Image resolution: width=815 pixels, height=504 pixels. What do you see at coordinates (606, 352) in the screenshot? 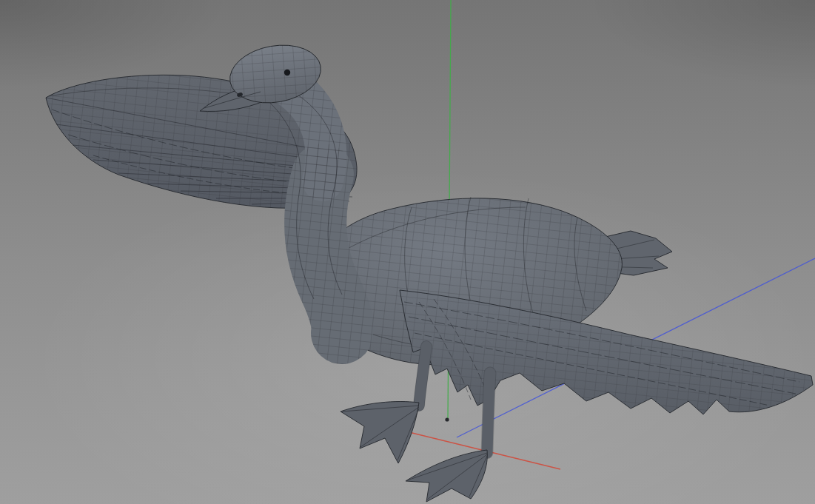
I see `near-wing-mesh` at bounding box center [606, 352].